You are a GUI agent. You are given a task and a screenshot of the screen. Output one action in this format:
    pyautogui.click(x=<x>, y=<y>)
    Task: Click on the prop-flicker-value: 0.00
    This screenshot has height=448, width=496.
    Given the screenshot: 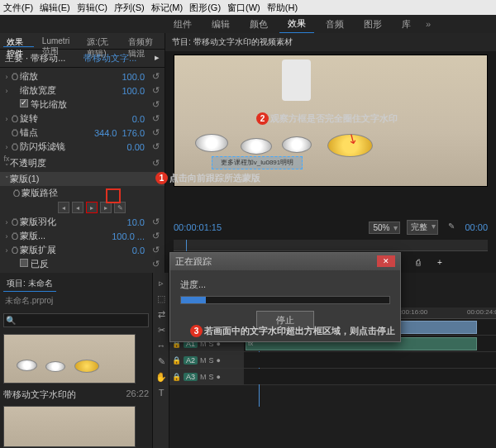 What is the action you would take?
    pyautogui.click(x=139, y=147)
    